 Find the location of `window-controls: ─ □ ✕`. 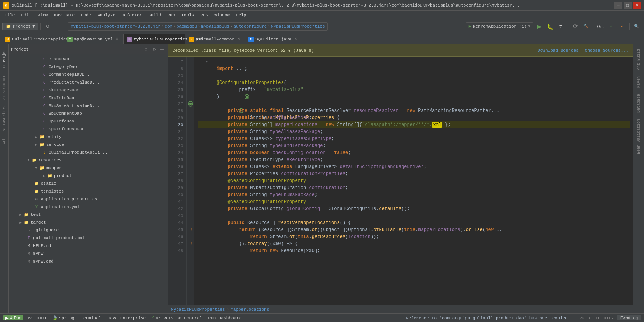

window-controls: ─ □ ✕ is located at coordinates (628, 5).